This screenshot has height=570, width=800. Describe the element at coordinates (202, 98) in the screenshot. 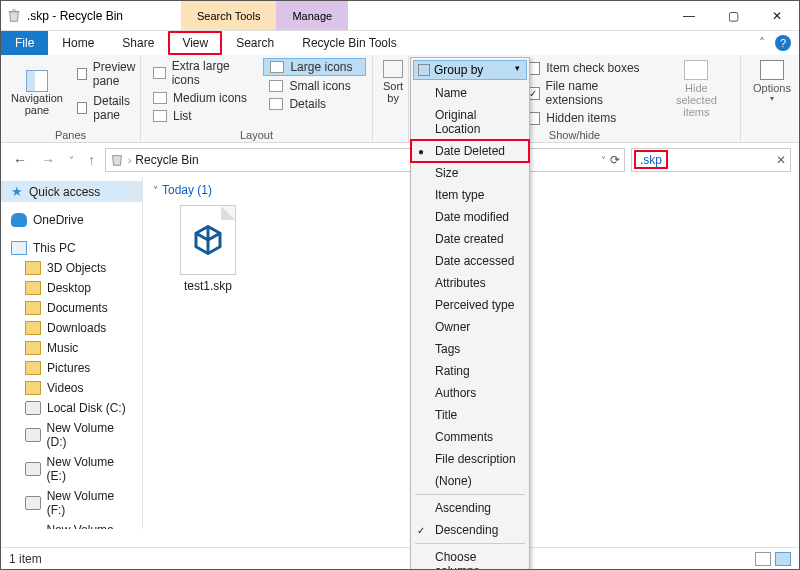

I see `layout-medium-icons: Medium icons` at that location.